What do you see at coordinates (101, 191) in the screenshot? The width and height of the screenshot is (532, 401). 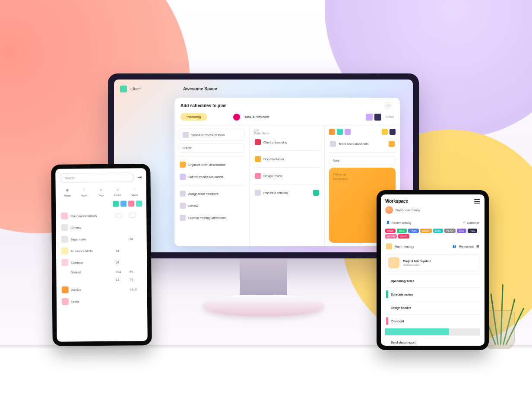 I see `nav-tags: ◇Tags` at bounding box center [101, 191].